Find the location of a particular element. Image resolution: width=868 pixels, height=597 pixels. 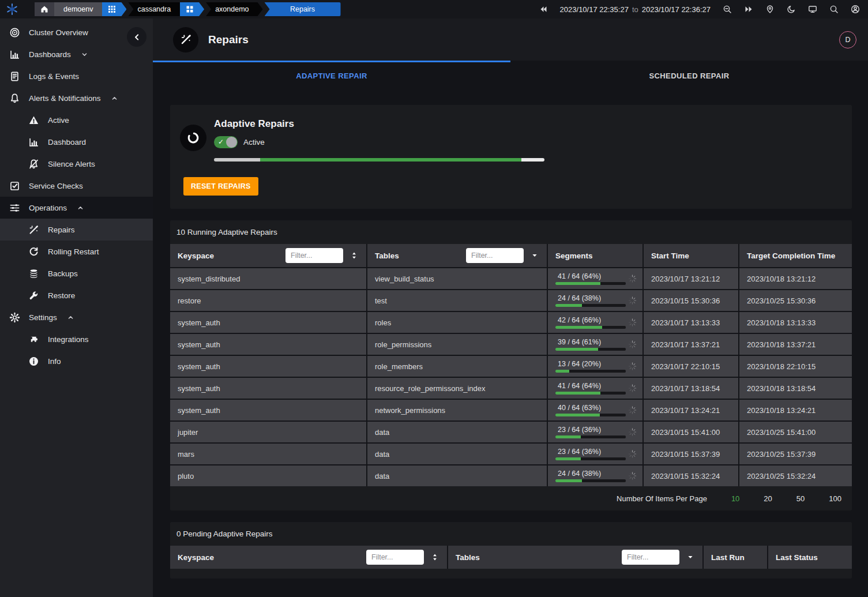

sidebar-item-label: Logs & Events is located at coordinates (54, 76).